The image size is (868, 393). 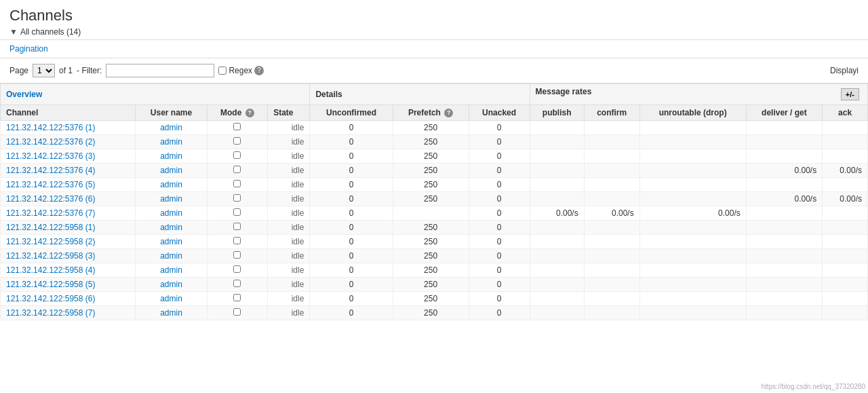 I want to click on table-cell: 121.32.142.122:5376 (6), so click(x=68, y=200).